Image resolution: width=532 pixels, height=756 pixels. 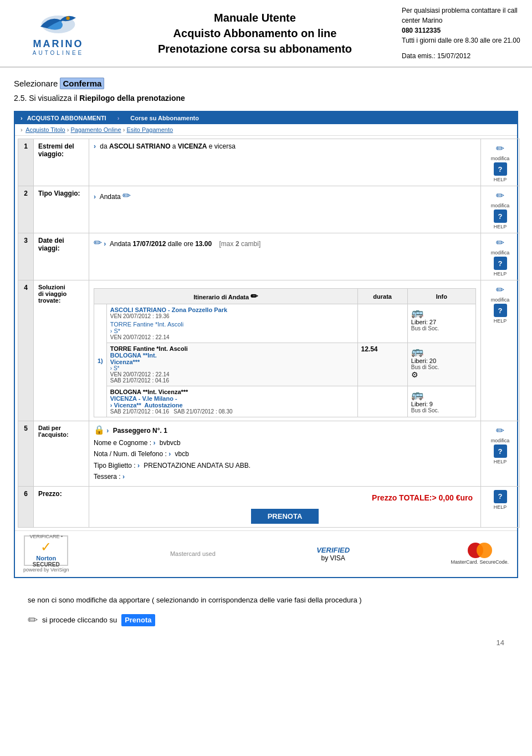 What do you see at coordinates (80, 621) in the screenshot?
I see `bottom-line2: si procede cliccando su` at bounding box center [80, 621].